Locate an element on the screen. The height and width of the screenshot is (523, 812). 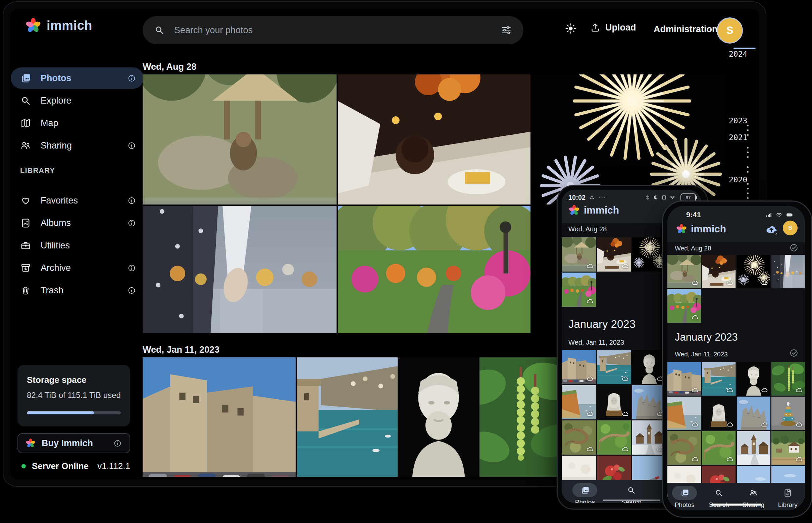
sidebar-item-utilities: Utilities is located at coordinates (77, 245).